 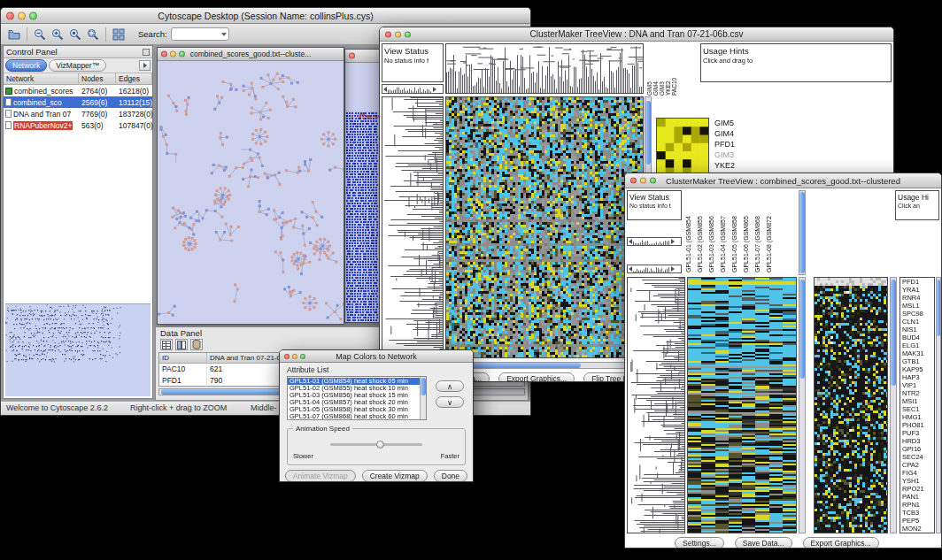 What do you see at coordinates (450, 386) in the screenshot?
I see `move-up-button: ∧` at bounding box center [450, 386].